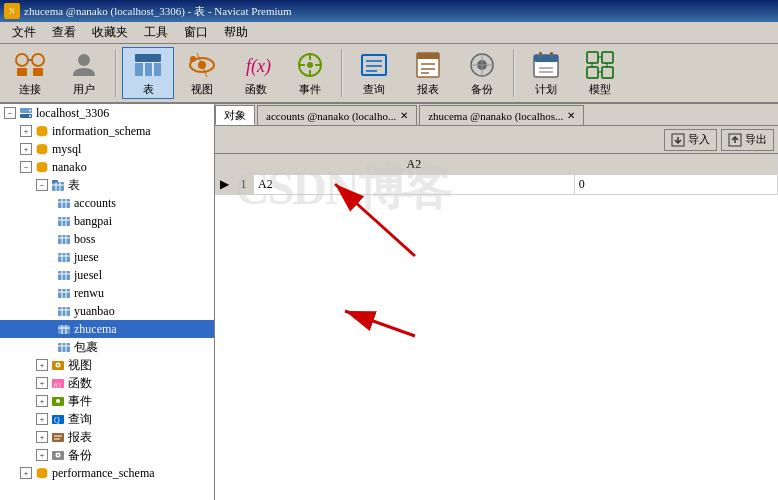 Image resolution: width=778 pixels, height=500 pixels. What do you see at coordinates (546, 73) in the screenshot?
I see `toolbar-schedule: 计划` at bounding box center [546, 73].